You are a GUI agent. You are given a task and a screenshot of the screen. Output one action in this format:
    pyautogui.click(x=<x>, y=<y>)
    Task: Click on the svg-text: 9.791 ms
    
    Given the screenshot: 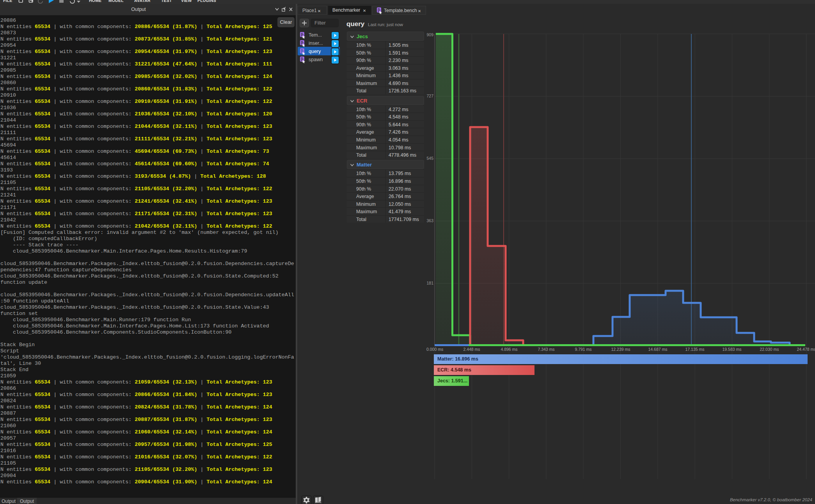 What is the action you would take?
    pyautogui.click(x=583, y=349)
    